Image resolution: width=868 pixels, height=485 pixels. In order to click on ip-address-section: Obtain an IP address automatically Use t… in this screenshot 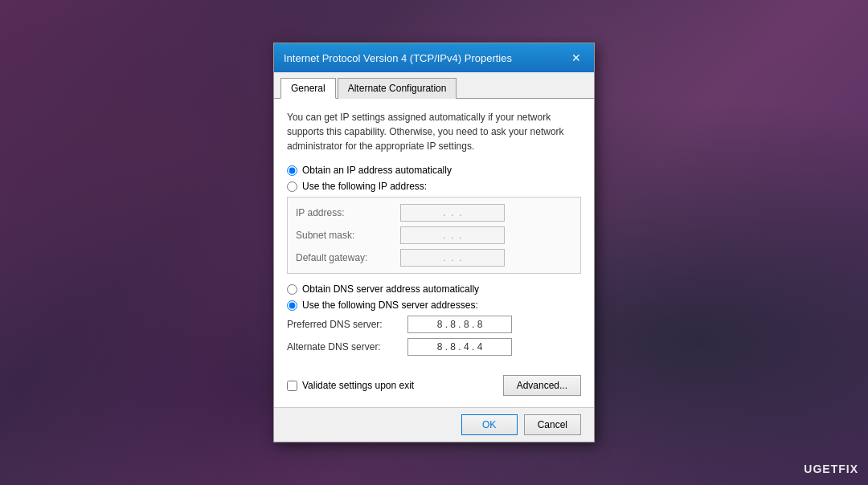, I will do `click(434, 219)`.